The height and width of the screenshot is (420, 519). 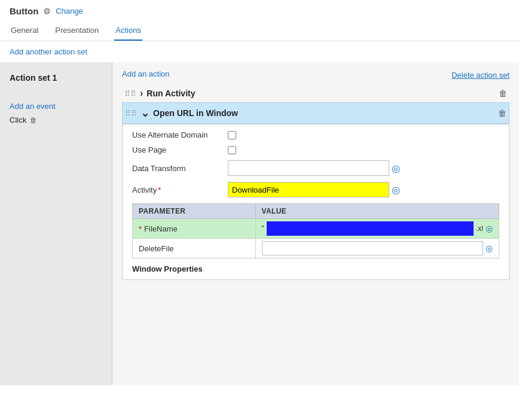 I want to click on tab-bar: General Presentation Actions, so click(x=260, y=30).